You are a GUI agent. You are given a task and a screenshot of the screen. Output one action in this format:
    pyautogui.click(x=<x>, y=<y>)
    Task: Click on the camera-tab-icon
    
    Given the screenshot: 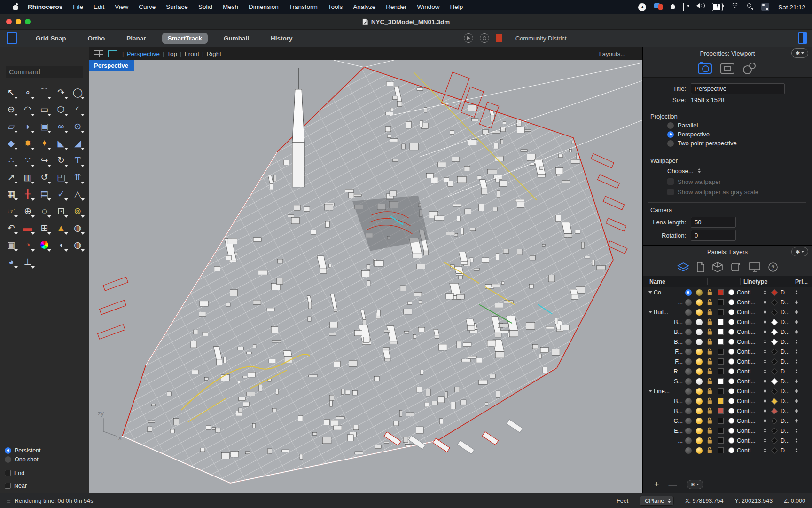 What is the action you would take?
    pyautogui.click(x=705, y=69)
    